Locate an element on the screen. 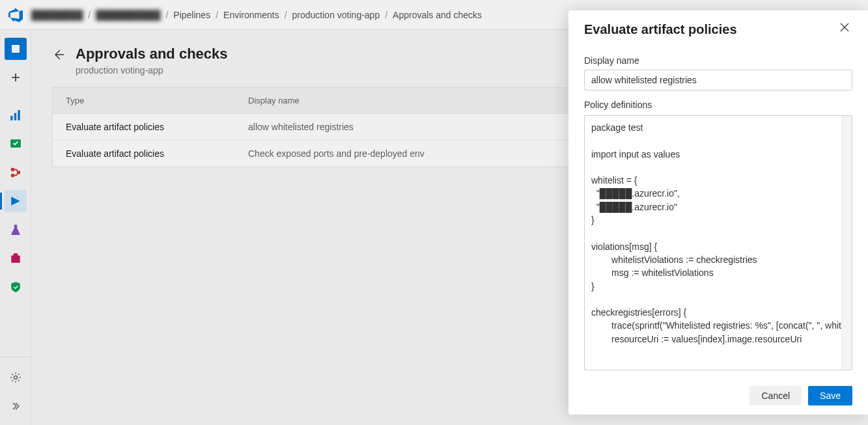 Image resolution: width=868 pixels, height=425 pixels. panel-title: Evaluate artifact policies is located at coordinates (660, 30).